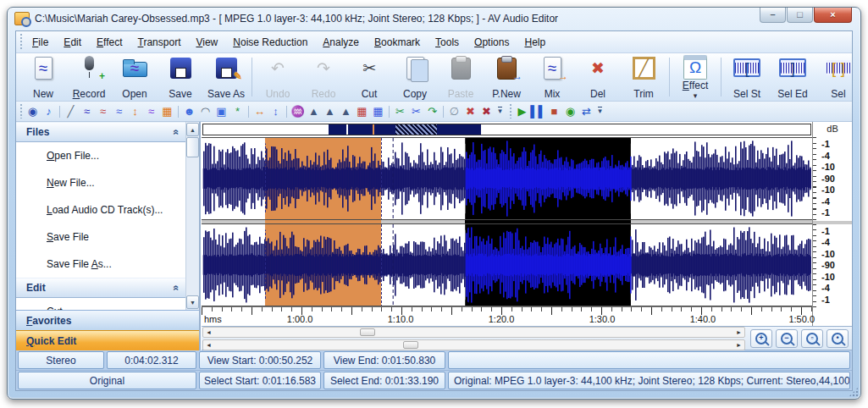  What do you see at coordinates (192, 216) in the screenshot?
I see `sidebar-scrollbar: ▲ ▼` at bounding box center [192, 216].